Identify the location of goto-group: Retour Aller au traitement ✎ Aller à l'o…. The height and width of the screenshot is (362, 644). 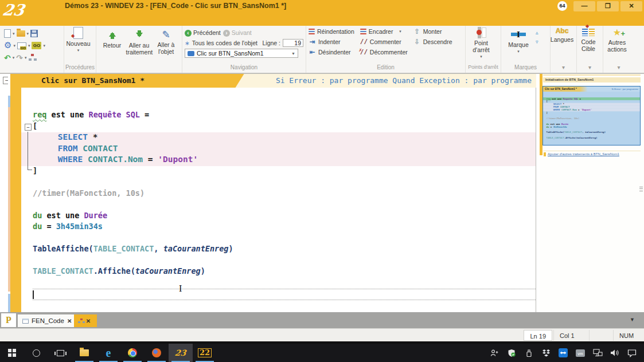
(139, 49).